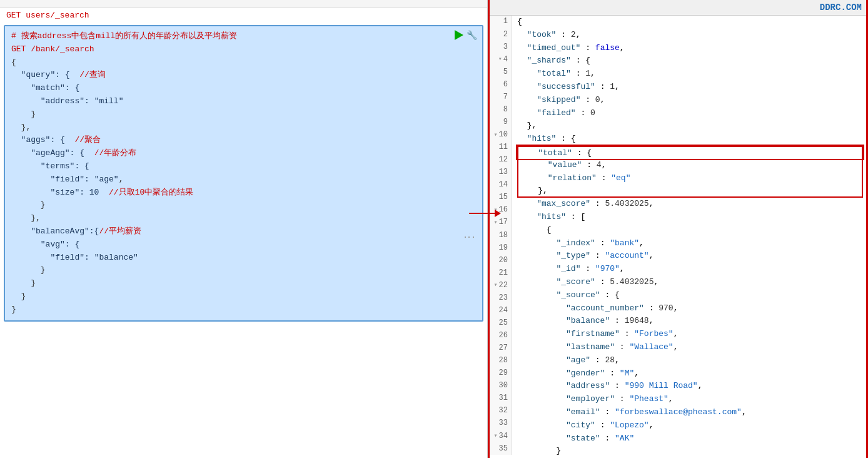  What do you see at coordinates (690, 244) in the screenshot?
I see `code-row-18: "_index" : "bank",` at bounding box center [690, 244].